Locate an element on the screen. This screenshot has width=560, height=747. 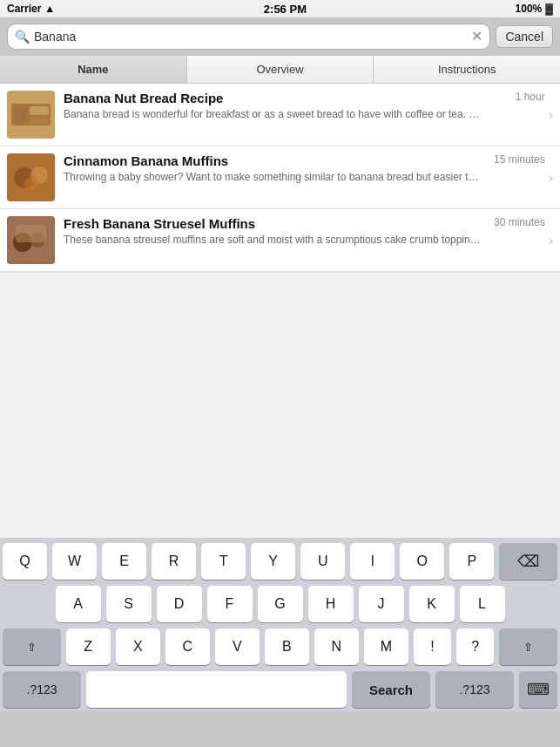
segment-control: Name Overview Instructions is located at coordinates (280, 70).